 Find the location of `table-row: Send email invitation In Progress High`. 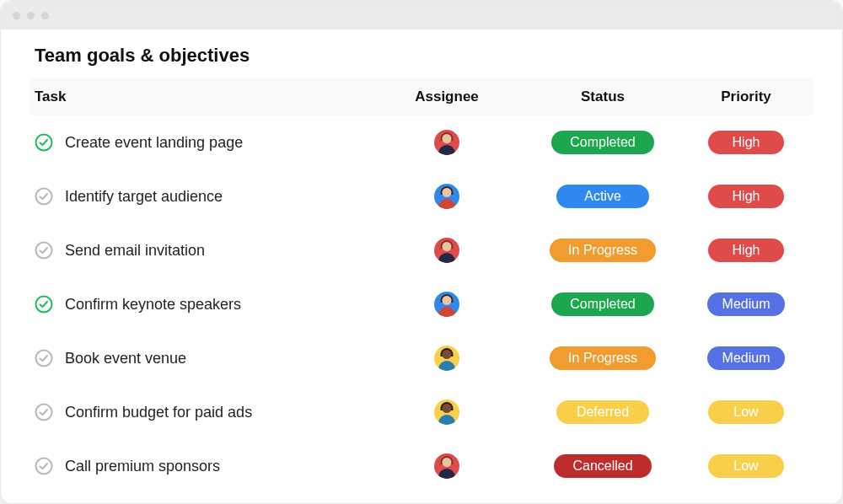

table-row: Send email invitation In Progress High is located at coordinates (422, 250).